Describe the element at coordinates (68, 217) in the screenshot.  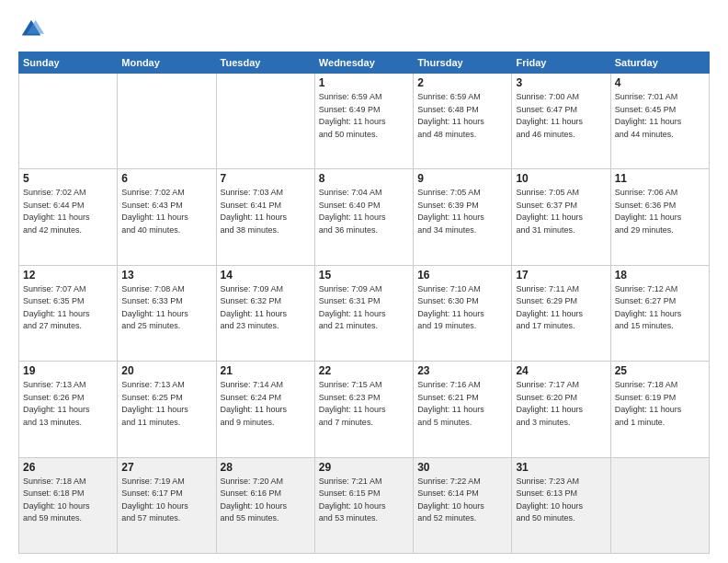
I see `calendar-cell: 5Sunrise: 7:02 AM Sunset: 6:44 PM Daylig…` at that location.